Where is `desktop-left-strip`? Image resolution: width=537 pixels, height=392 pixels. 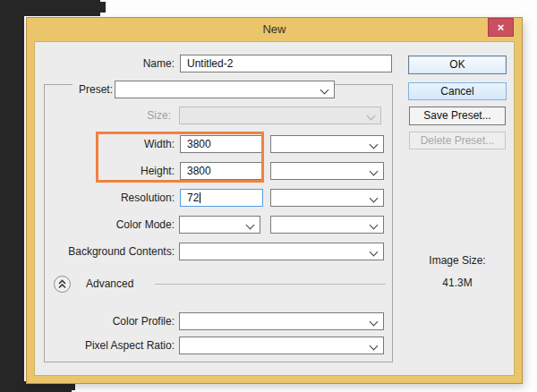 desktop-left-strip is located at coordinates (13, 196).